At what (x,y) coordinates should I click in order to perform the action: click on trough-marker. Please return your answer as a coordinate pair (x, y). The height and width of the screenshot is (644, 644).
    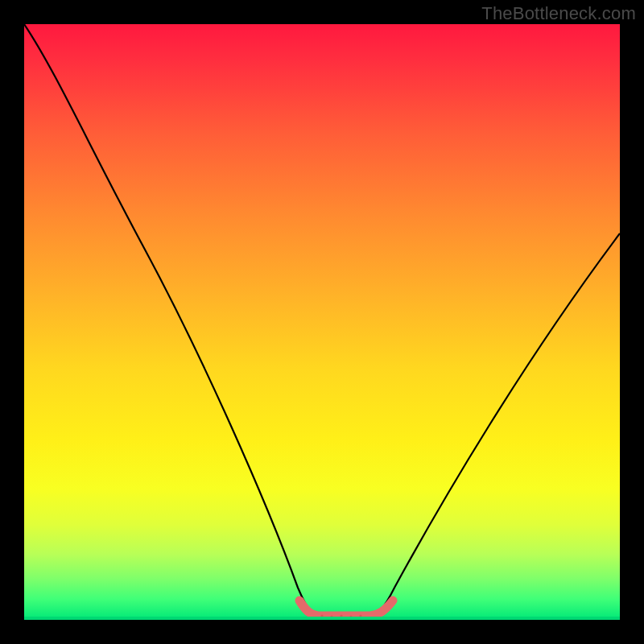
    Looking at the image, I should click on (346, 609).